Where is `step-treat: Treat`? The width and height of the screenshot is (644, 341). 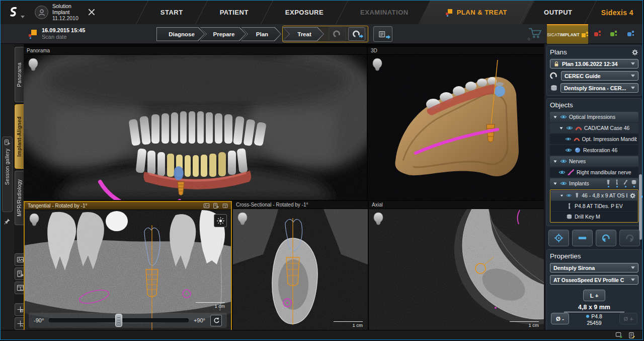
step-treat: Treat is located at coordinates (303, 34).